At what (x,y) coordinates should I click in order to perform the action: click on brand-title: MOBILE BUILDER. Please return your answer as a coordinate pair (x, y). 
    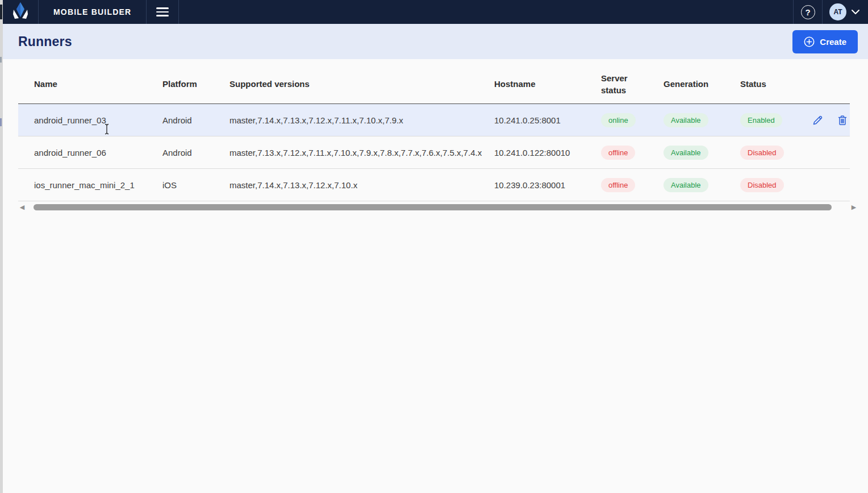
    Looking at the image, I should click on (93, 12).